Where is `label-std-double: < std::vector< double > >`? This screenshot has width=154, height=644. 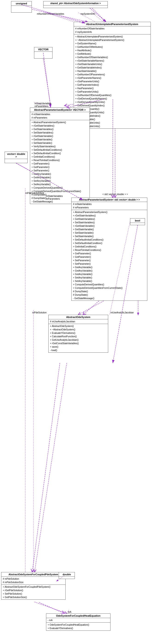
label-std-double: < std::vector< double > > is located at coordinates (115, 194).